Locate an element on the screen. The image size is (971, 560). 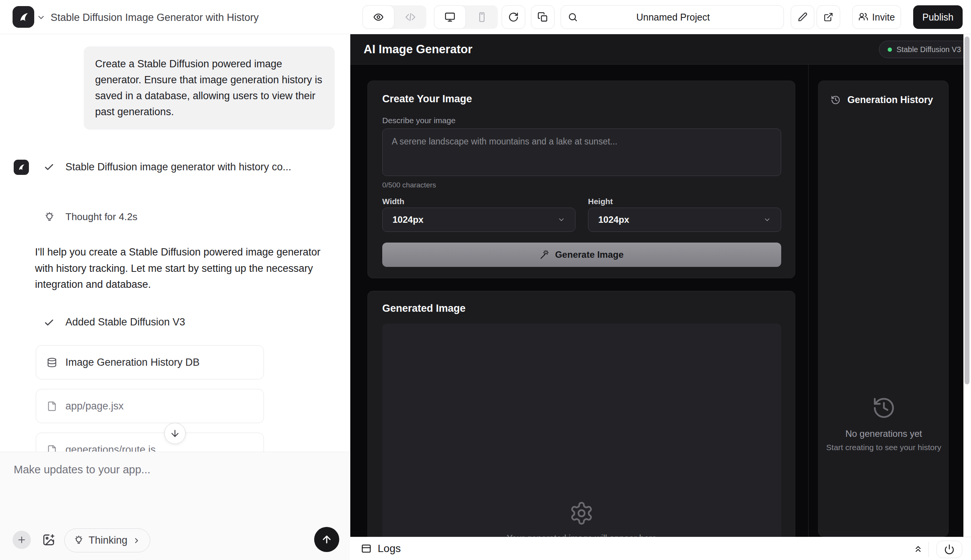
generated-card-title: Generated Image is located at coordinates (424, 308).